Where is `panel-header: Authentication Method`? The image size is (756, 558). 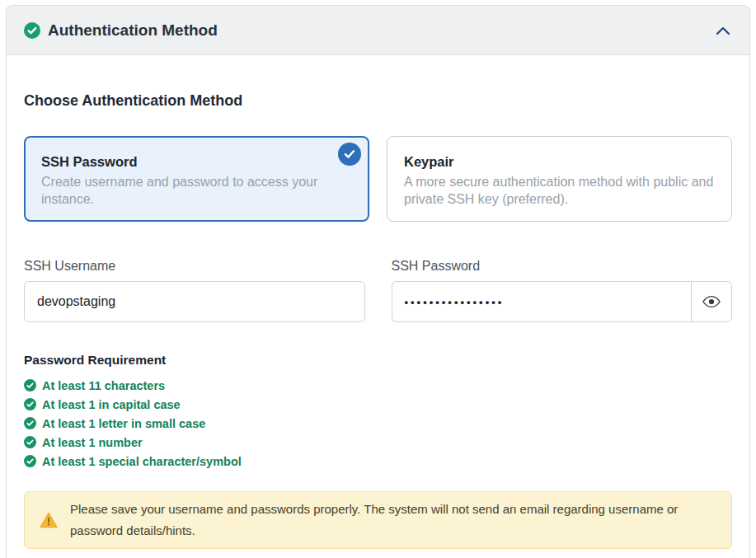
panel-header: Authentication Method is located at coordinates (378, 30).